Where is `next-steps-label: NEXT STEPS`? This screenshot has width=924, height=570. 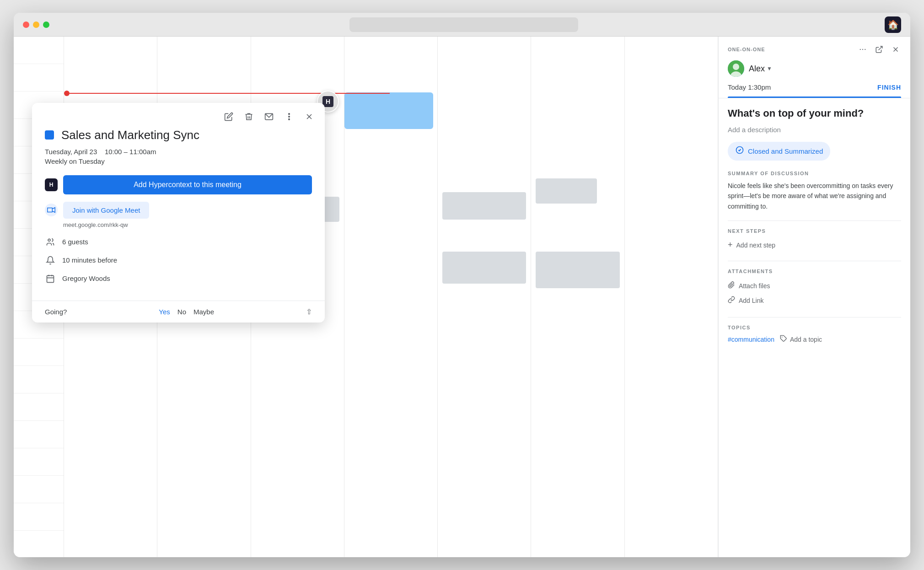 next-steps-label: NEXT STEPS is located at coordinates (814, 231).